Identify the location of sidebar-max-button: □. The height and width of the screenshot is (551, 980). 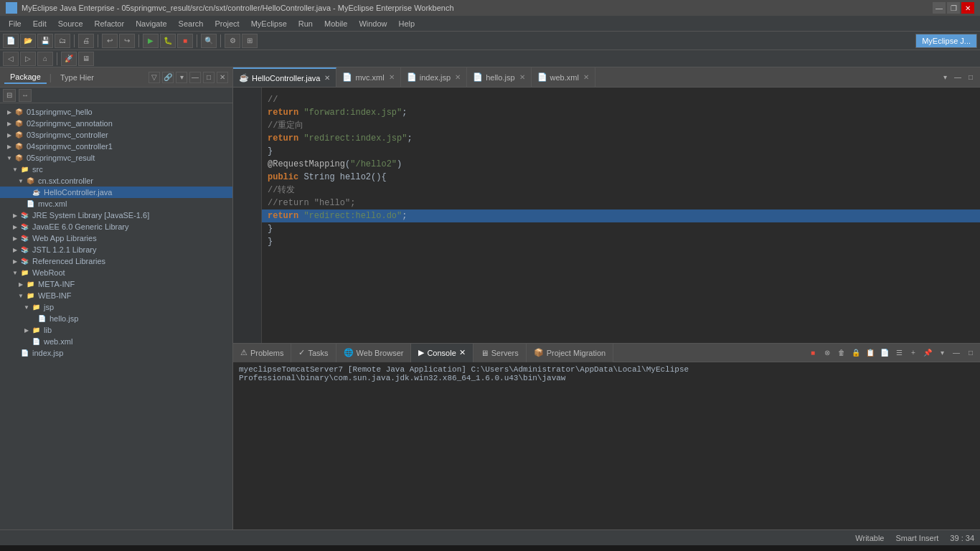
(209, 77).